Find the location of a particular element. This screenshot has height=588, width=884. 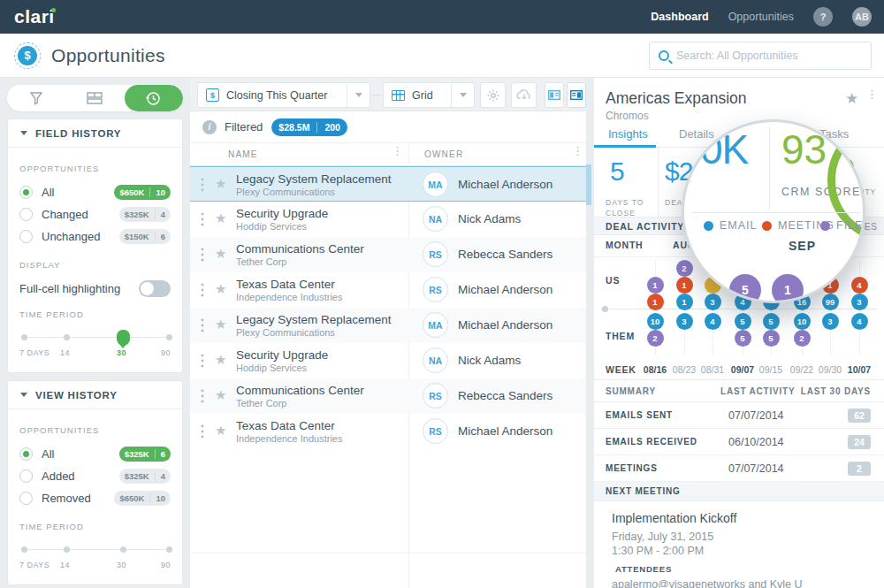

tab-details: Details is located at coordinates (697, 134).